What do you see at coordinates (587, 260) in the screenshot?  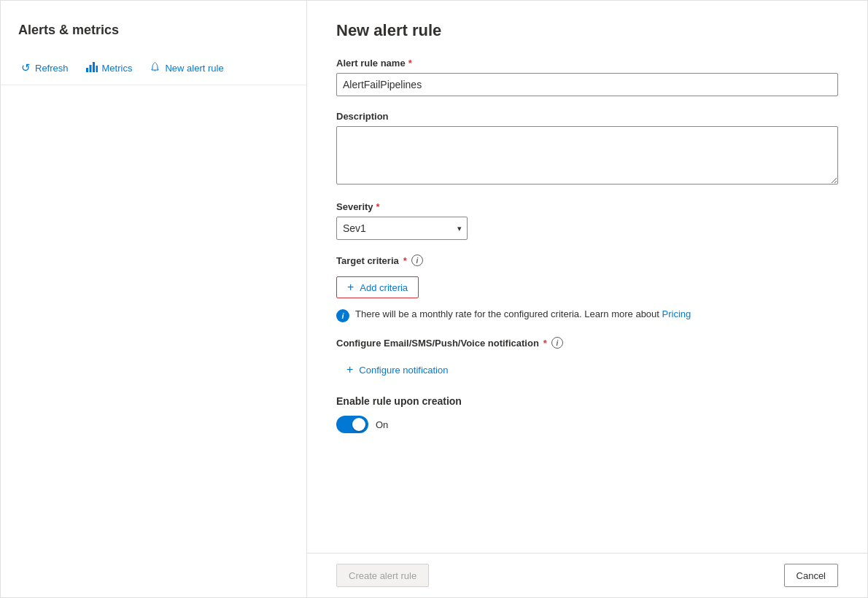 I see `target-criteria-label: Target criteria * i` at bounding box center [587, 260].